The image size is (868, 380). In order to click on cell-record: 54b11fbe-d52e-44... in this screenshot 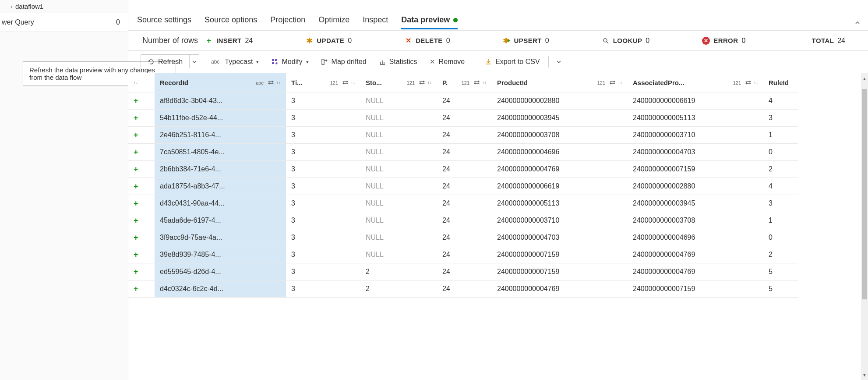, I will do `click(220, 118)`.